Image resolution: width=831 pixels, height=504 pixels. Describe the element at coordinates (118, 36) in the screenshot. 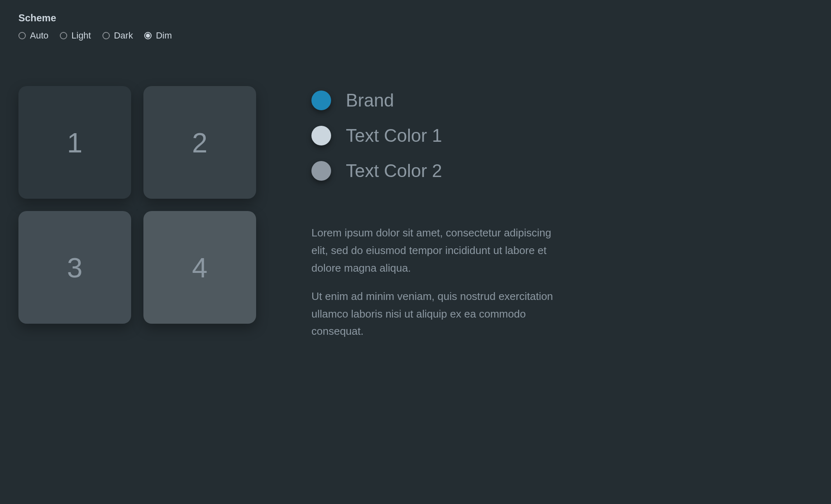

I see `scheme-option-dark: Dark` at that location.